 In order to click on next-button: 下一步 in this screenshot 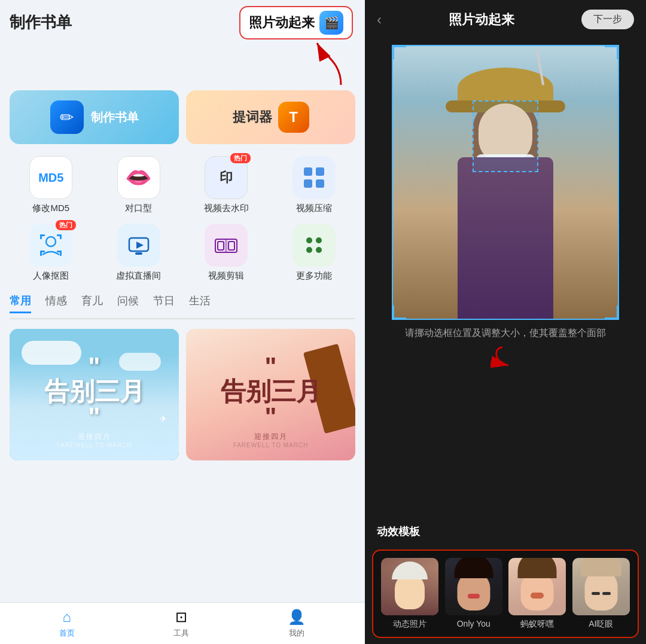, I will do `click(608, 19)`.